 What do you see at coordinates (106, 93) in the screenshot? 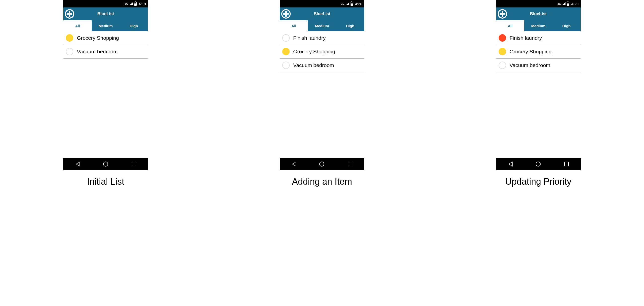
I see `task-list: Grocery Shopping Vacuum bedroom` at bounding box center [106, 93].